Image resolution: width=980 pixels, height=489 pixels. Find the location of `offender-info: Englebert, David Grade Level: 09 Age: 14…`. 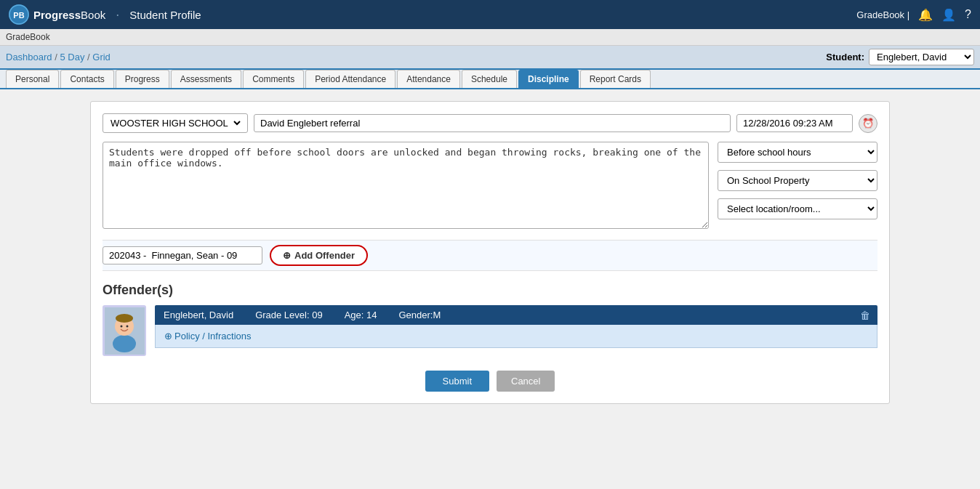

offender-info: Englebert, David Grade Level: 09 Age: 14… is located at coordinates (516, 327).